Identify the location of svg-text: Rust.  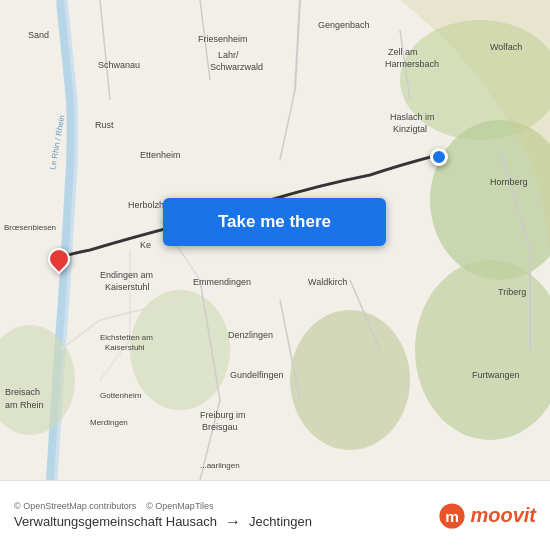
(104, 125).